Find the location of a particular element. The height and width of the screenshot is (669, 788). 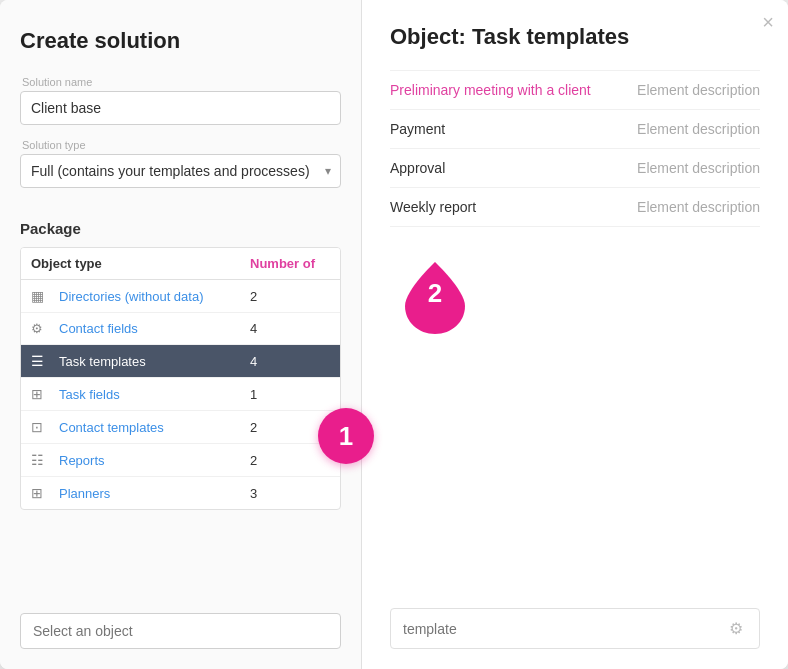

row-label: Directories (without data) is located at coordinates (154, 296).